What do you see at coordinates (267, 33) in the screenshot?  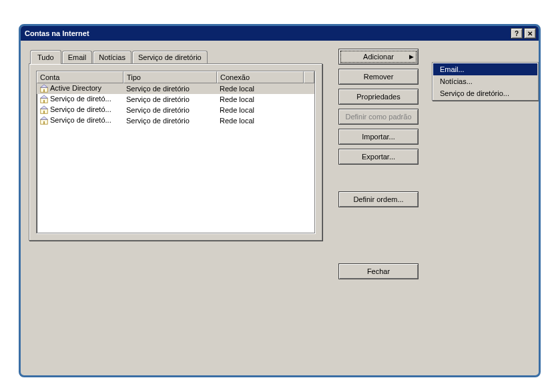 I see `window-title: Contas na Internet` at bounding box center [267, 33].